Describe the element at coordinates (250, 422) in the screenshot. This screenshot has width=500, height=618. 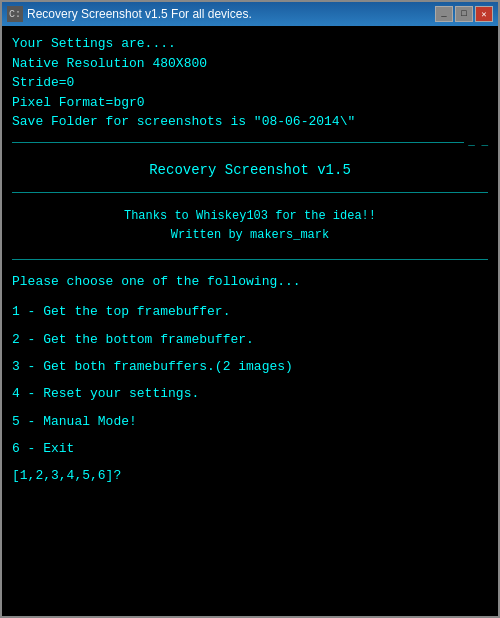
I see `menu-item-5: 5 - Manual Mode!` at that location.